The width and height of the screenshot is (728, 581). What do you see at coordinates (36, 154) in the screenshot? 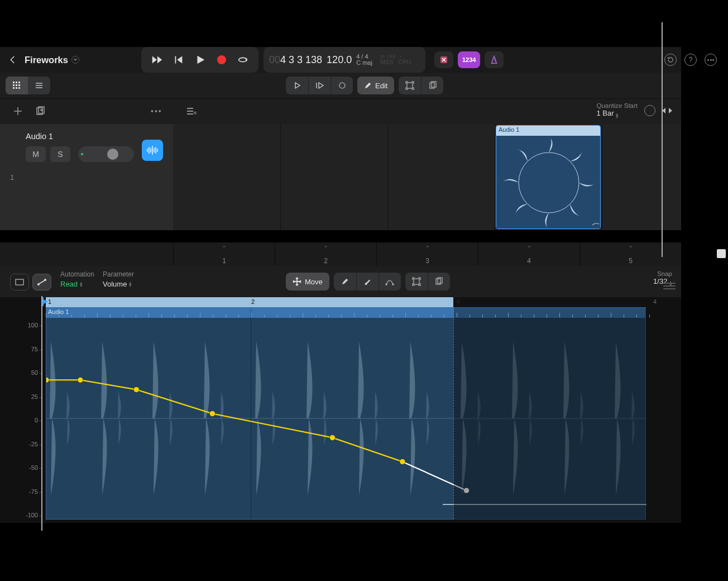
I see `mute-button: M` at bounding box center [36, 154].